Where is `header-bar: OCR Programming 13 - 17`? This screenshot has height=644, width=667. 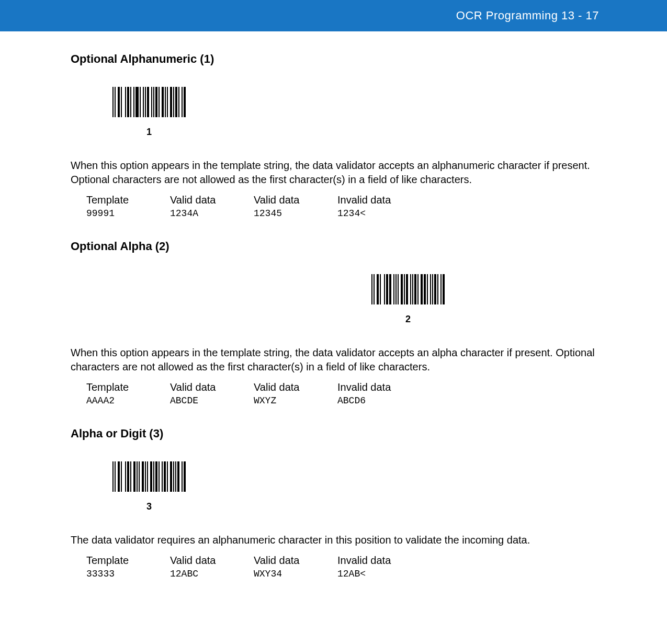
header-bar: OCR Programming 13 - 17 is located at coordinates (334, 16).